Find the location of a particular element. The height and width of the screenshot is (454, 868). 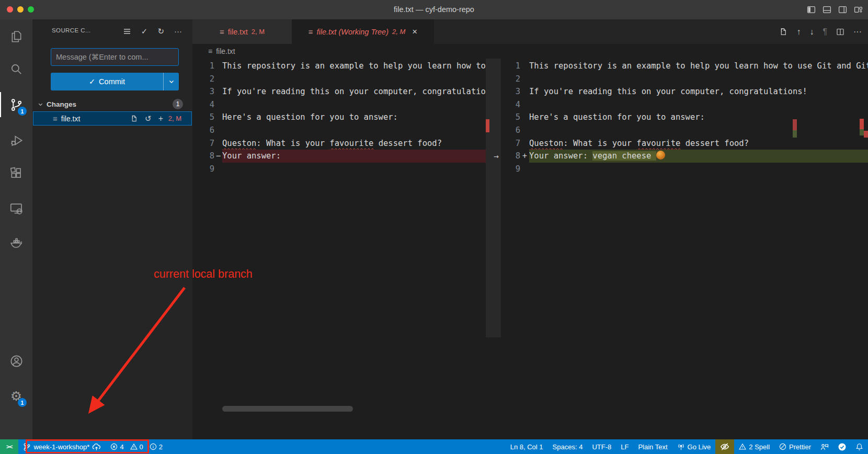

annotation-arrow is located at coordinates (136, 350).